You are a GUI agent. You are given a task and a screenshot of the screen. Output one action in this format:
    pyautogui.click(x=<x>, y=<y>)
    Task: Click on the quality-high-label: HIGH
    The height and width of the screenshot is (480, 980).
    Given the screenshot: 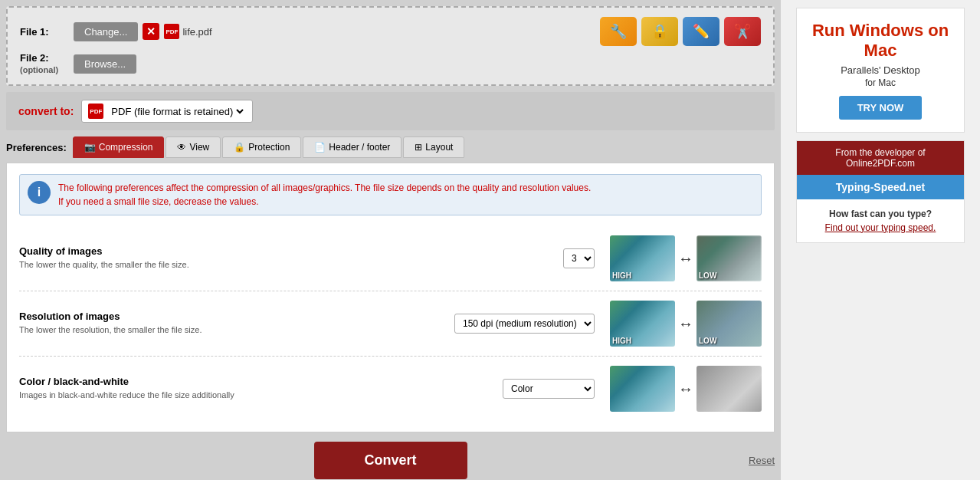 What is the action you would take?
    pyautogui.click(x=622, y=276)
    